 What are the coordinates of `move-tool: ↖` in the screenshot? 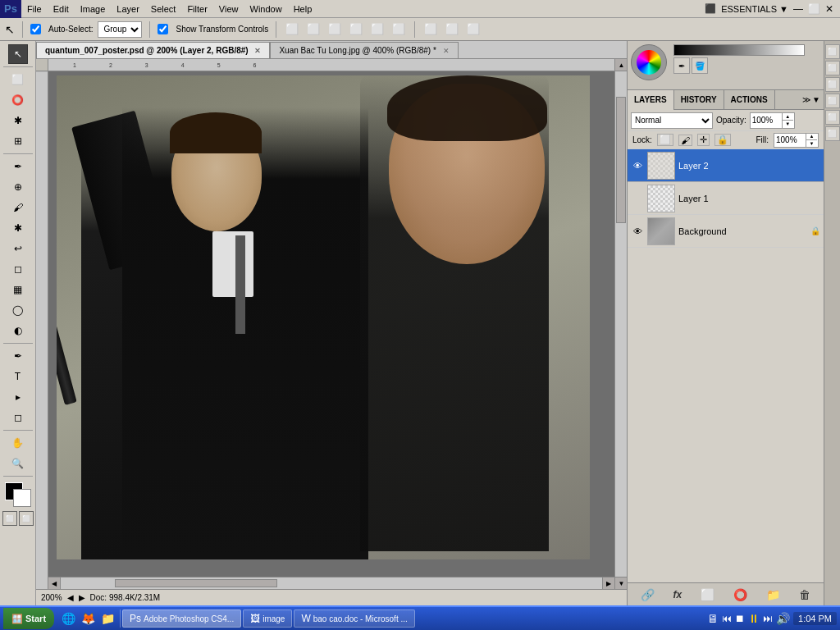 It's located at (18, 54).